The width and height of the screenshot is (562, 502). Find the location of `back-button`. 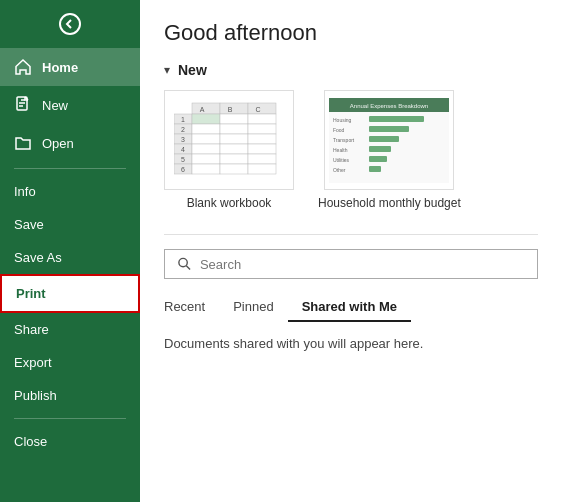

back-button is located at coordinates (70, 24).